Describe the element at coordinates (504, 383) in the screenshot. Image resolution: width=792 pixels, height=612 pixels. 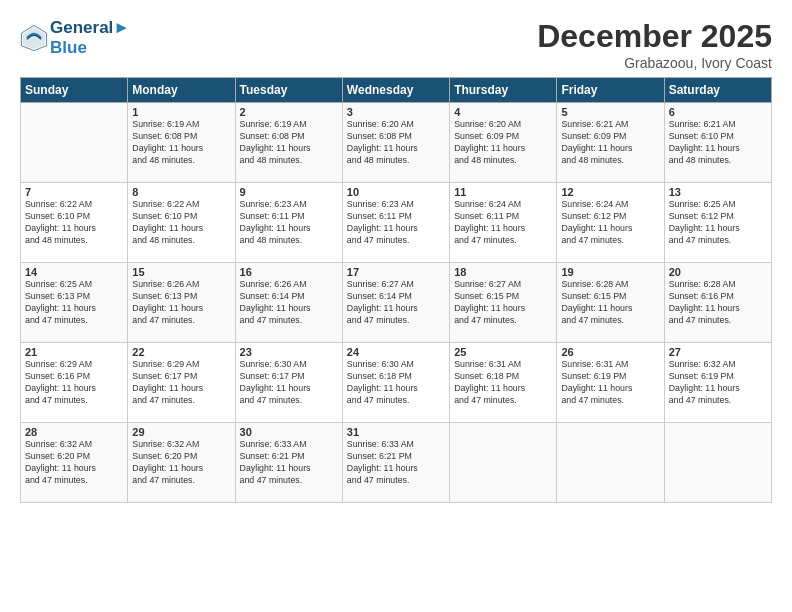
I see `calendar-cell: 25Sunrise: 6:31 AM Sunset: 6:18 PM Dayli…` at that location.